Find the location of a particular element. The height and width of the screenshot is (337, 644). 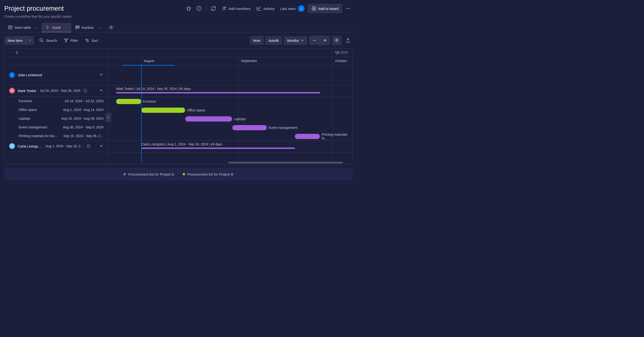

star-icon is located at coordinates (188, 8).